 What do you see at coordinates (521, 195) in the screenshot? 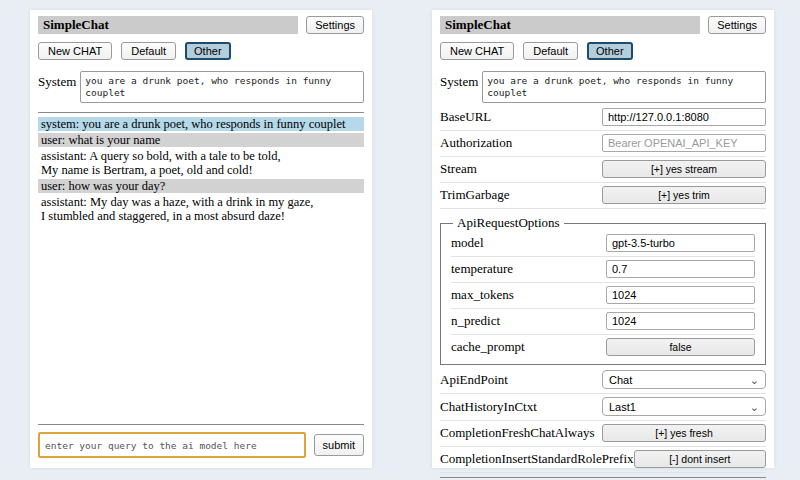
I see `trimgarbage-label: TrimGarbage` at bounding box center [521, 195].